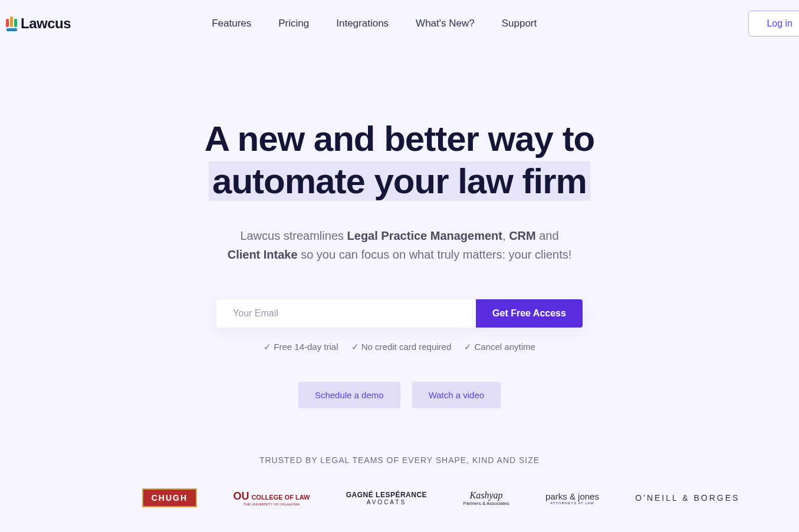 The image size is (799, 532). What do you see at coordinates (294, 236) in the screenshot?
I see `subtitle-pre: Lawcus streamlines` at bounding box center [294, 236].